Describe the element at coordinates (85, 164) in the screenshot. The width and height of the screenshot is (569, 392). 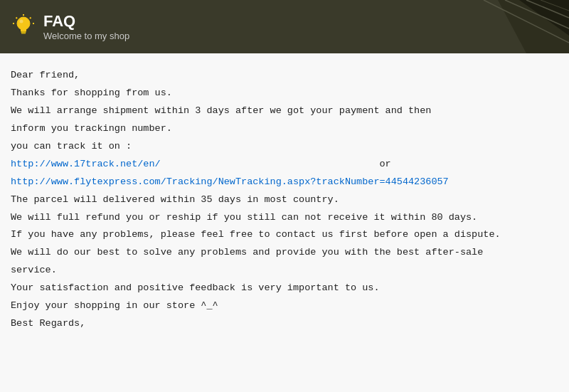
I see `track-link-1: http://www.17track.net/en/` at that location.